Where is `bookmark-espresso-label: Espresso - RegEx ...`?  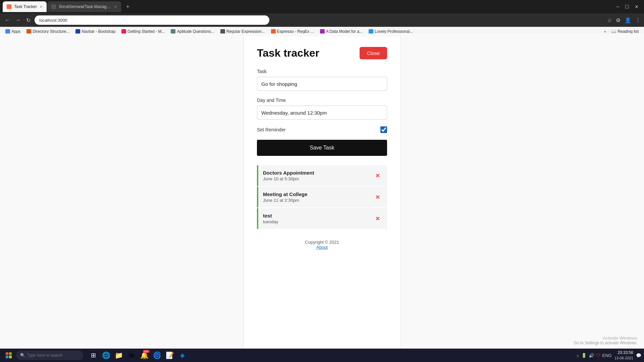
bookmark-espresso-label: Espresso - RegEx ... is located at coordinates (296, 32).